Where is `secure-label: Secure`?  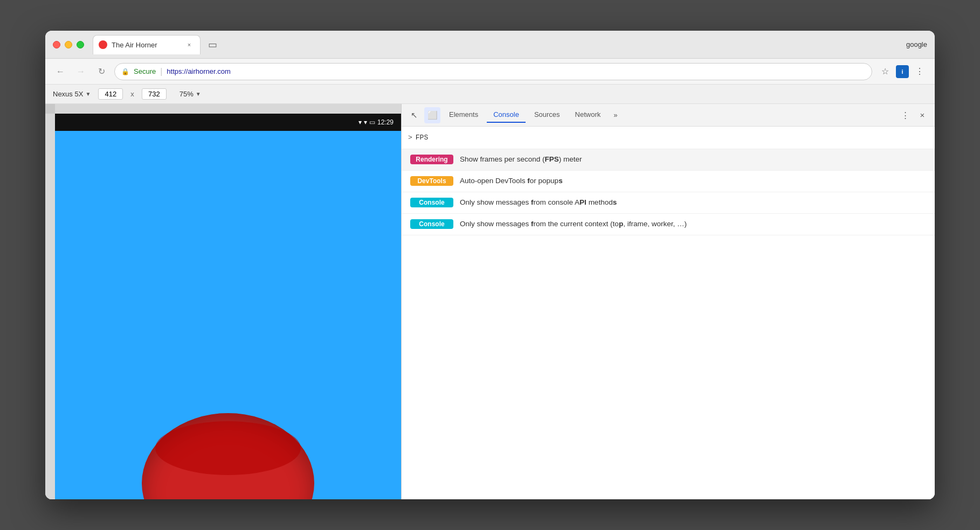
secure-label: Secure is located at coordinates (144, 71).